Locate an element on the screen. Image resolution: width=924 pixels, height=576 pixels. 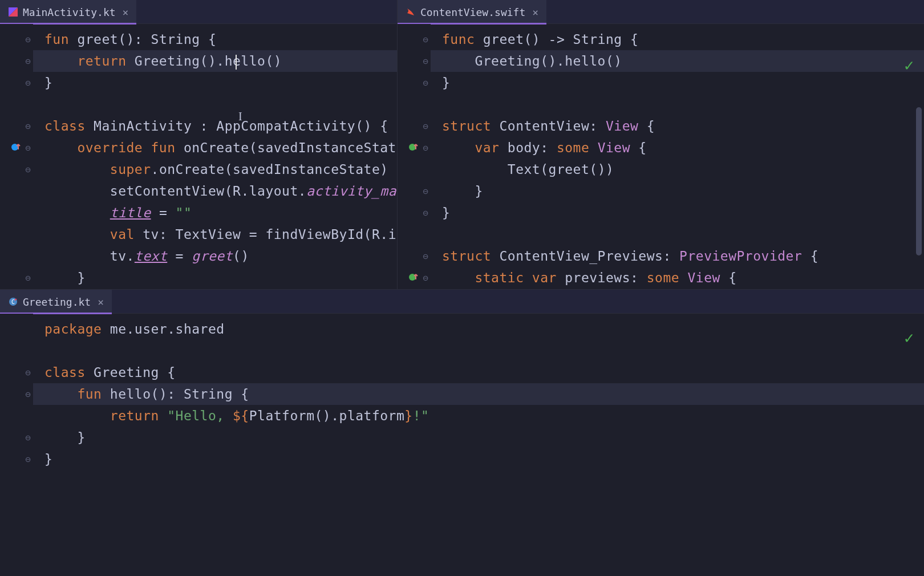
text-cursor-icon: I is located at coordinates (241, 116).